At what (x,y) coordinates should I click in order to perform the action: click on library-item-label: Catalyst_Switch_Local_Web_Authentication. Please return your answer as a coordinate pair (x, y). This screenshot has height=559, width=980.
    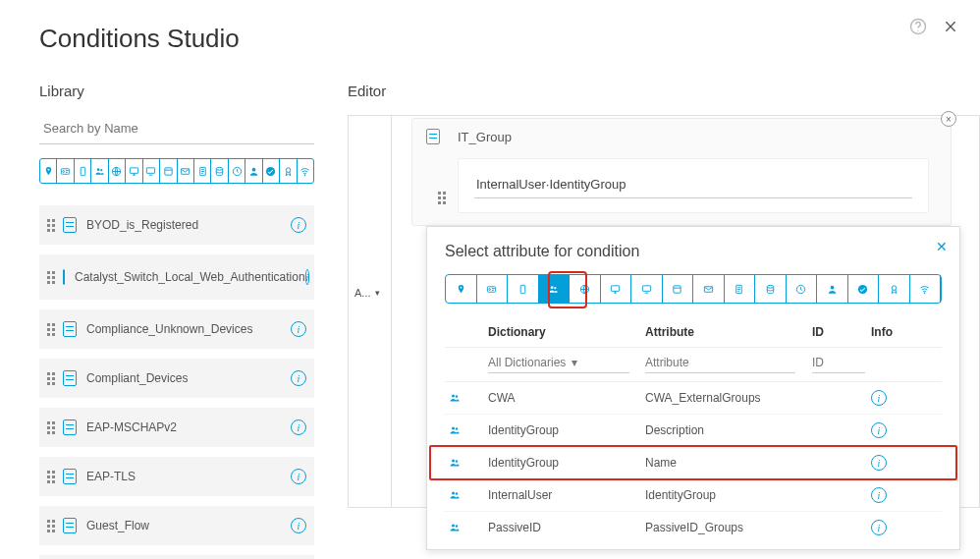
    Looking at the image, I should click on (191, 277).